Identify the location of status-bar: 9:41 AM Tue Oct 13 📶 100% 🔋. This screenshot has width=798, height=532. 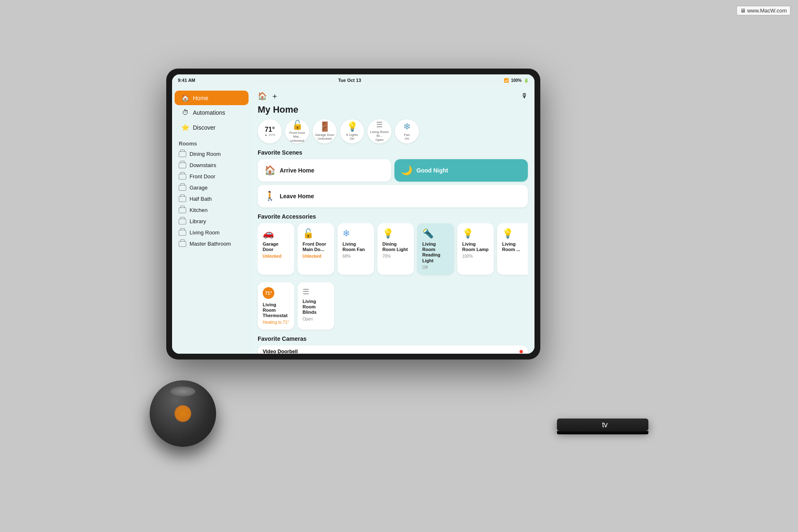
(353, 80).